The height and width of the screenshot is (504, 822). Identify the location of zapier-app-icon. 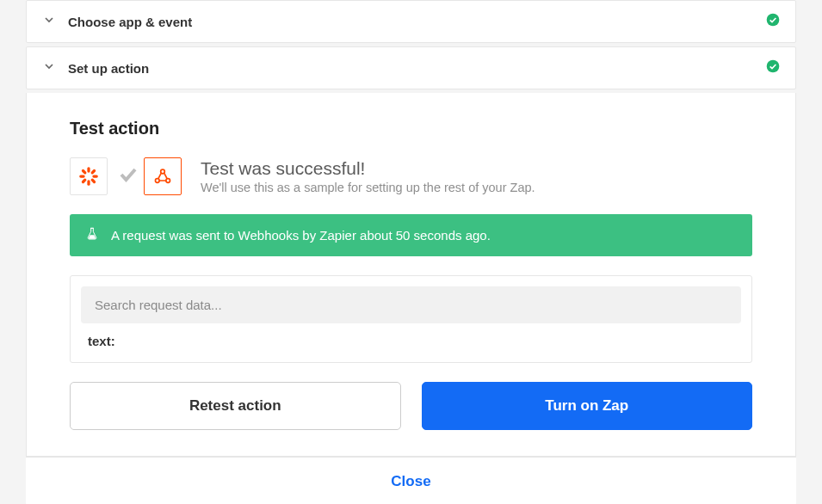
(89, 176).